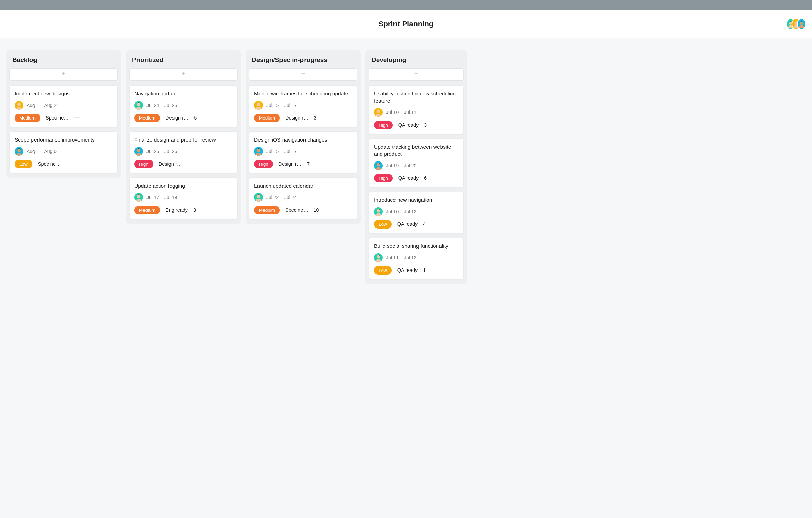 The width and height of the screenshot is (812, 518). What do you see at coordinates (162, 151) in the screenshot?
I see `card-dates: Jul 25 – Jul 26` at bounding box center [162, 151].